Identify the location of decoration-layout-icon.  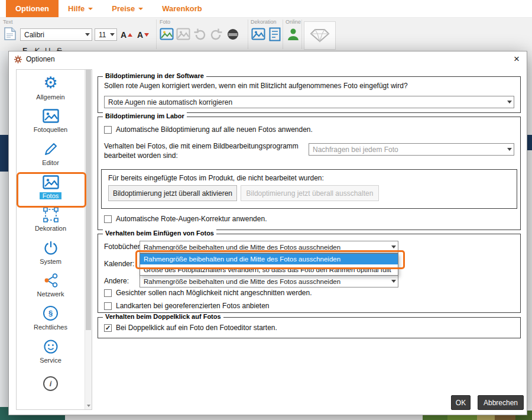
(275, 34).